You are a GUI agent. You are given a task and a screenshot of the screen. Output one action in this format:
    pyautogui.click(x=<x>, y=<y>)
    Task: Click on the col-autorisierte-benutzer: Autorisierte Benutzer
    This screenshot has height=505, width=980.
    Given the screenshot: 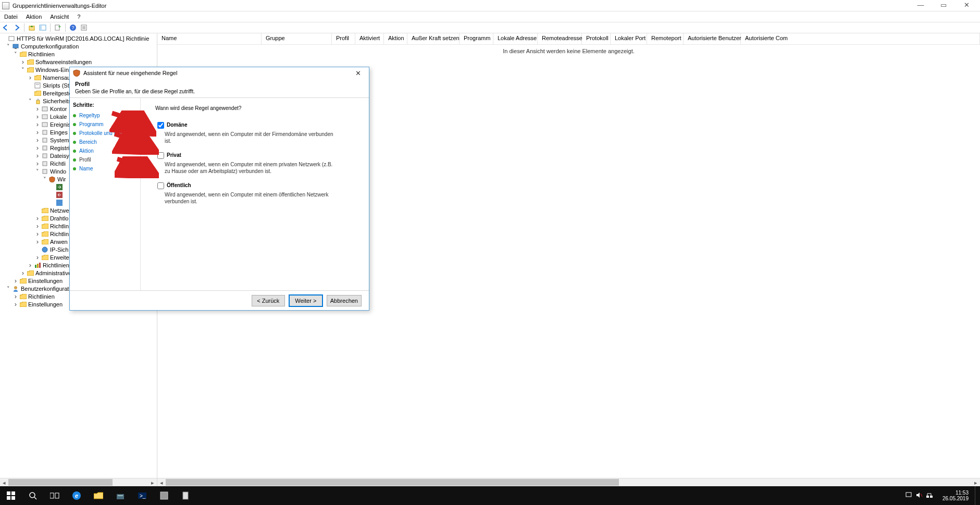 What is the action you would take?
    pyautogui.click(x=712, y=39)
    